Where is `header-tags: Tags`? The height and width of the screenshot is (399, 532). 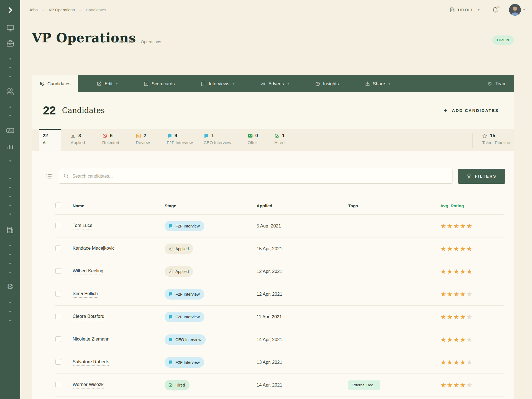
header-tags: Tags is located at coordinates (394, 206).